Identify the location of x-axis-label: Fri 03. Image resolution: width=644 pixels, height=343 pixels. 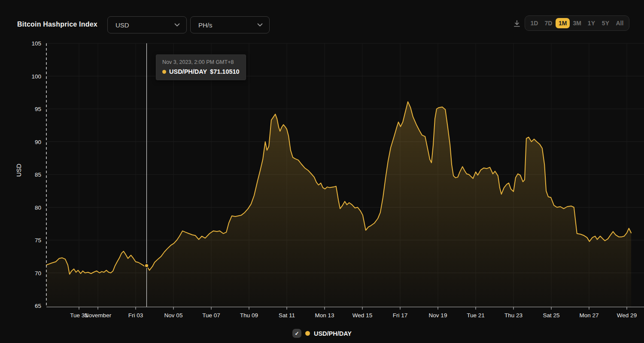
(136, 316).